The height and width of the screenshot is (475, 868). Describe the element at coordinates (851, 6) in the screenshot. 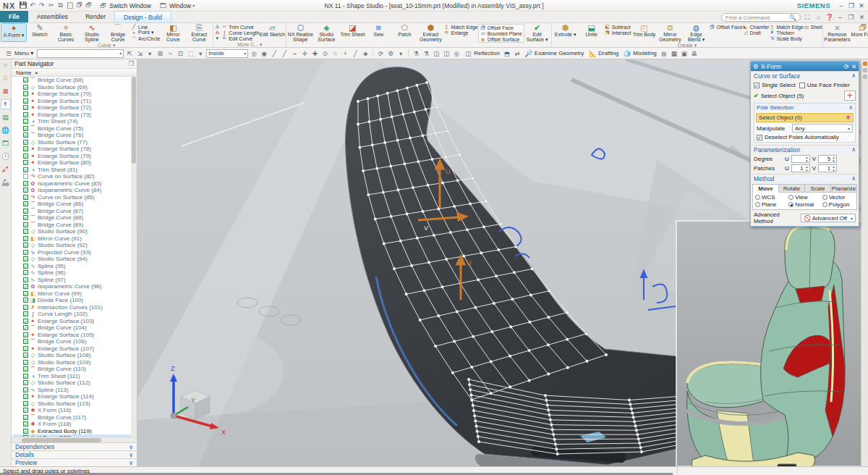

I see `restore-button: ❐` at that location.